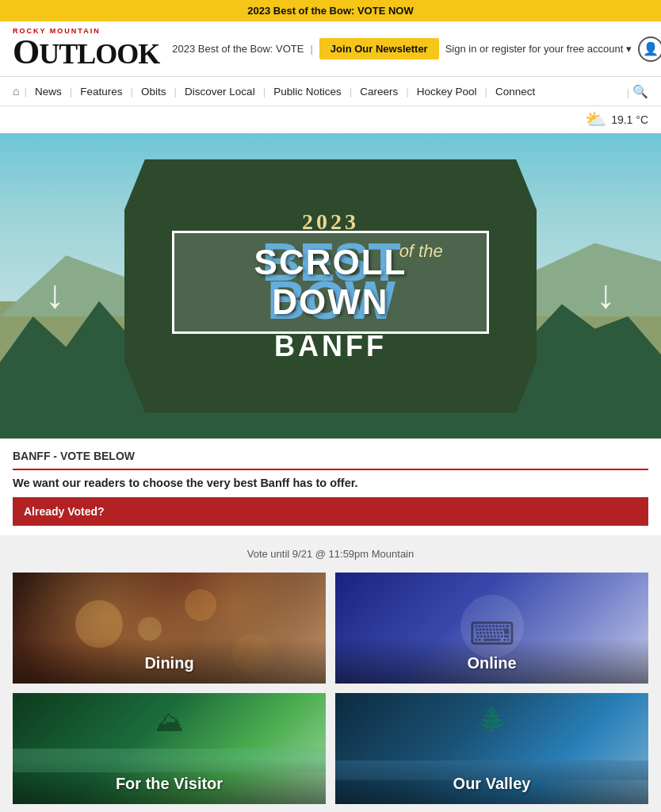  I want to click on nav-item-news: News, so click(48, 92).